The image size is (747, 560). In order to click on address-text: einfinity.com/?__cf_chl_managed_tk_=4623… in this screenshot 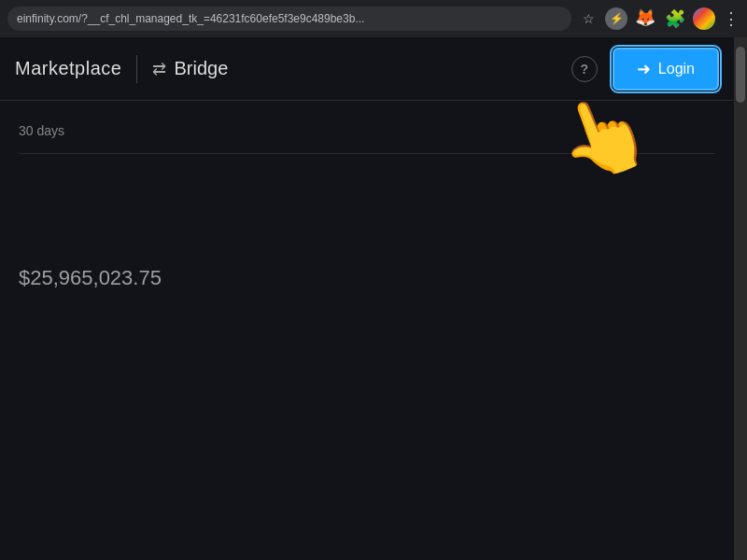, I will do `click(289, 19)`.